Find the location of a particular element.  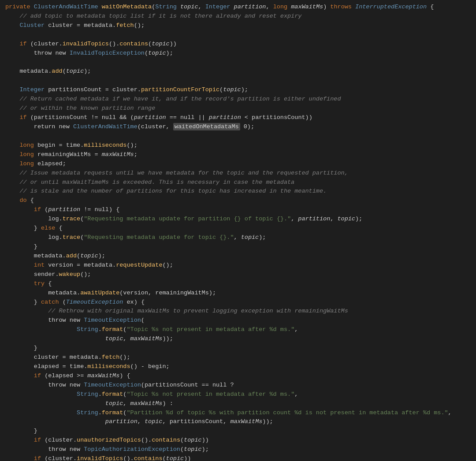

code-line: long begin = time.milliseconds(); is located at coordinates (238, 145).